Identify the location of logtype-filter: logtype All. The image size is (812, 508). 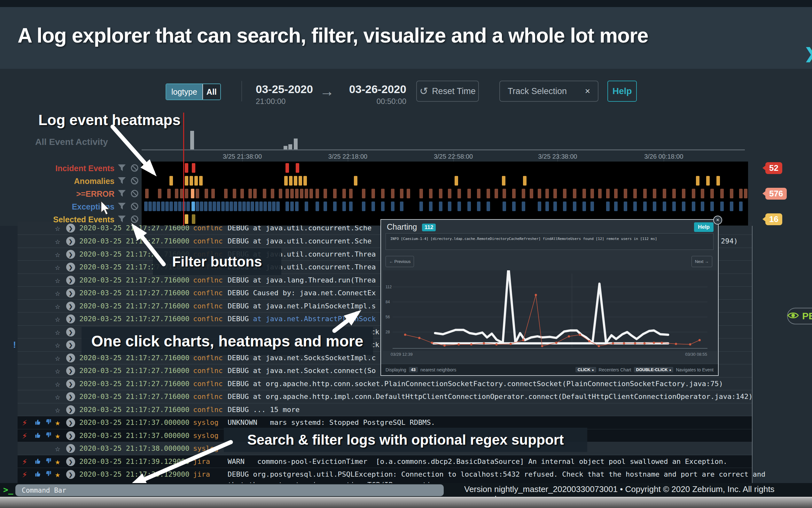
(193, 92).